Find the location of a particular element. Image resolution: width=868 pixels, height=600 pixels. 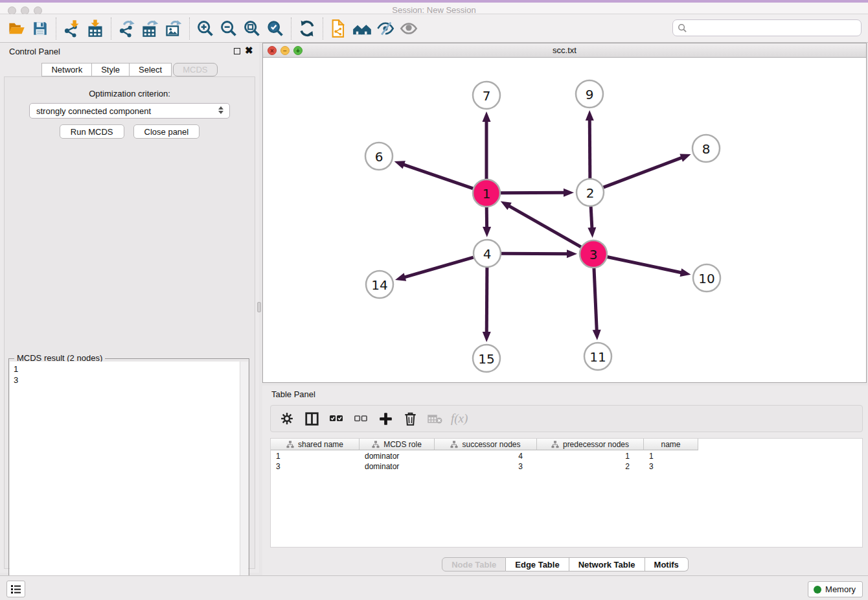

export-network-button is located at coordinates (127, 29).